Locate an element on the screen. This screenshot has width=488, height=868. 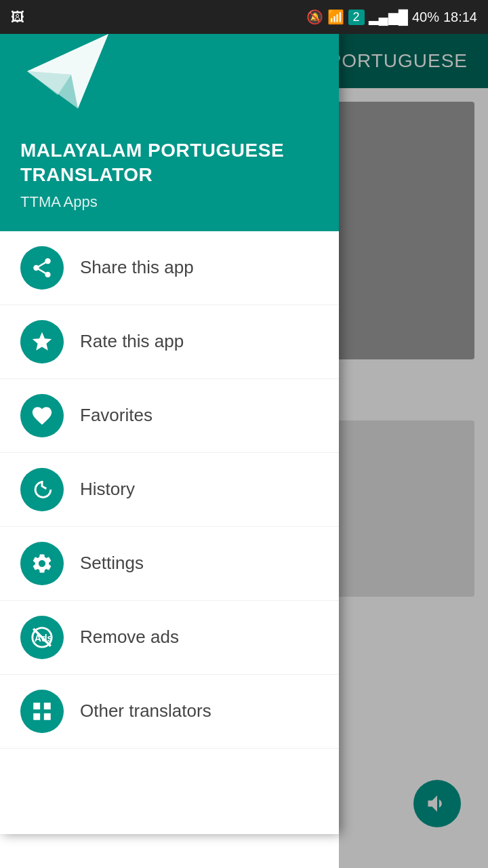
other-translators-label: Other translators is located at coordinates (146, 711).